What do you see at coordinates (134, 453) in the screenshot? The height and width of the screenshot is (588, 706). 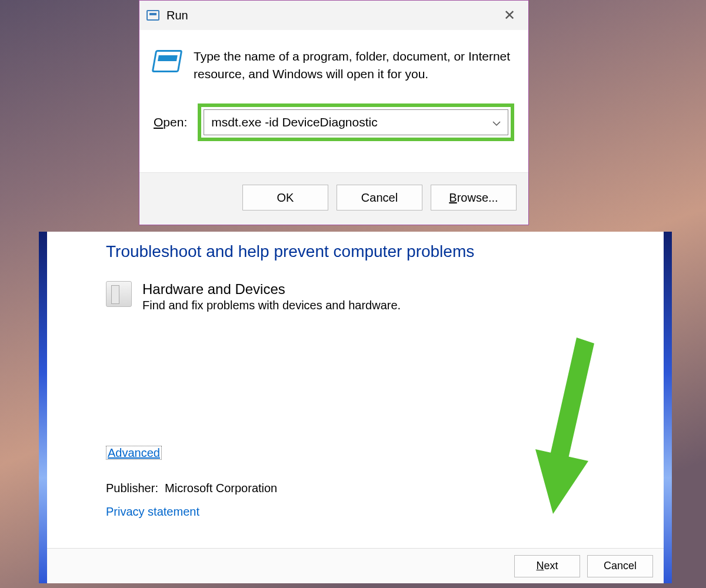 I see `advanced-link: Advanced` at bounding box center [134, 453].